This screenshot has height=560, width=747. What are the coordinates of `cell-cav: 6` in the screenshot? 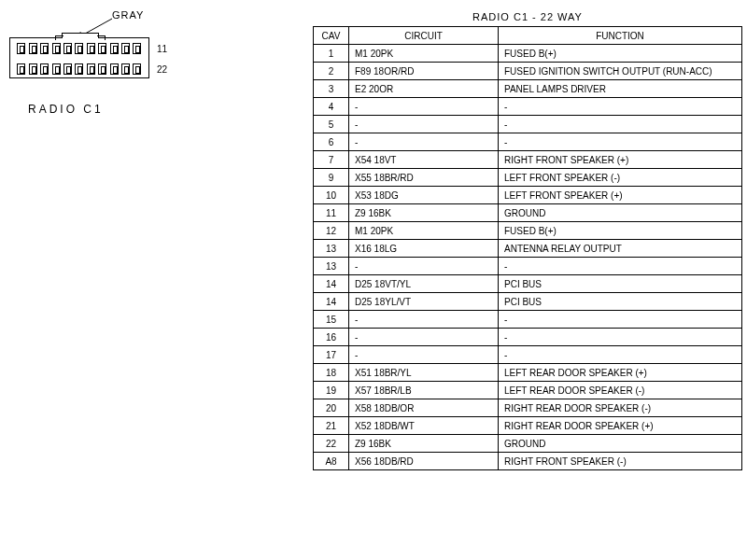 It's located at (331, 142).